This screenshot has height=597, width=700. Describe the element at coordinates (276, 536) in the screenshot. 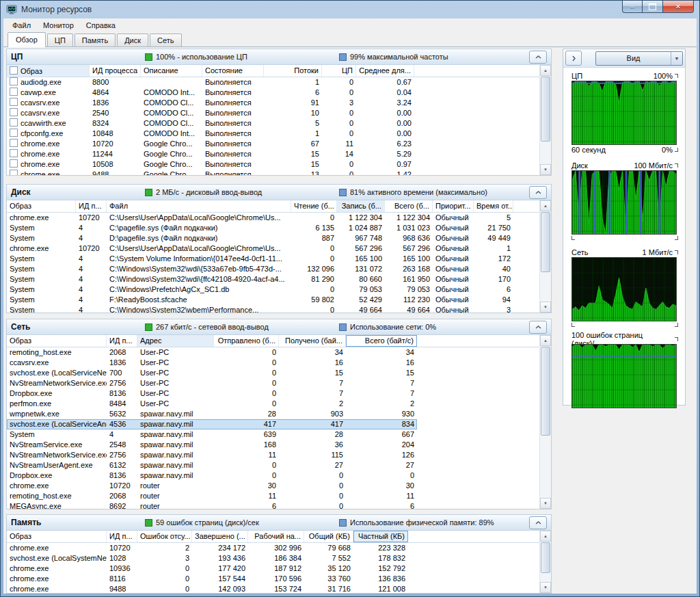

I see `column-header: Рабочий на...` at that location.